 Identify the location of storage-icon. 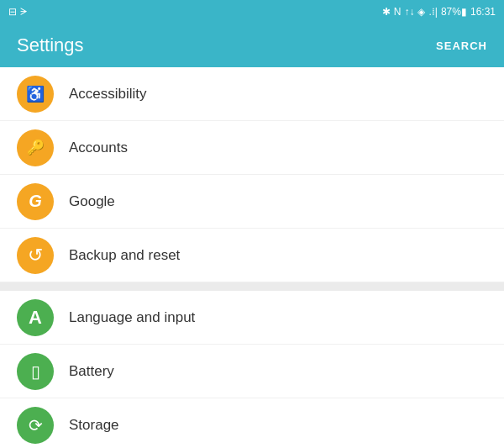
(35, 425).